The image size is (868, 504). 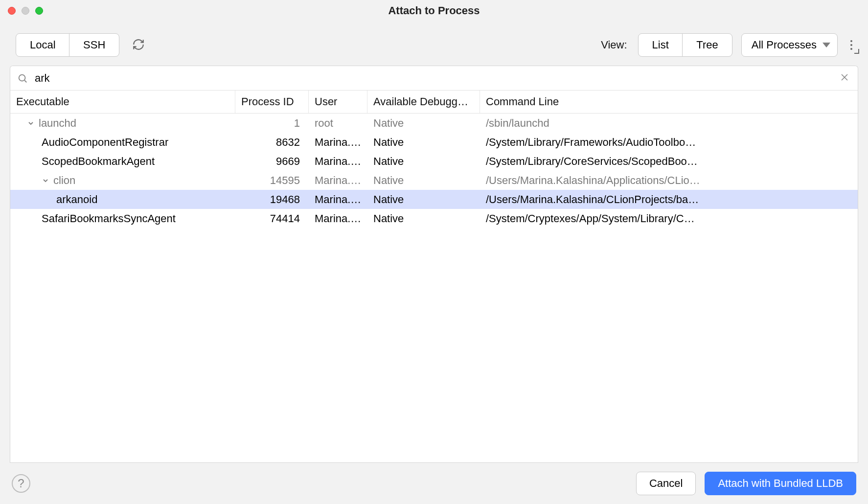 What do you see at coordinates (138, 45) in the screenshot?
I see `refresh-icon` at bounding box center [138, 45].